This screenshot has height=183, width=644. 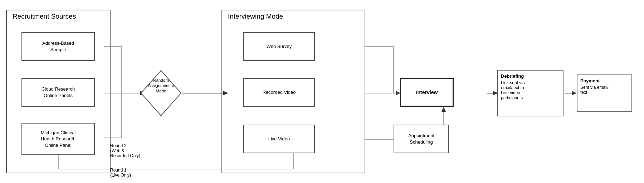 What do you see at coordinates (279, 92) in the screenshot?
I see `recorded-video-label: Recorded Video` at bounding box center [279, 92].